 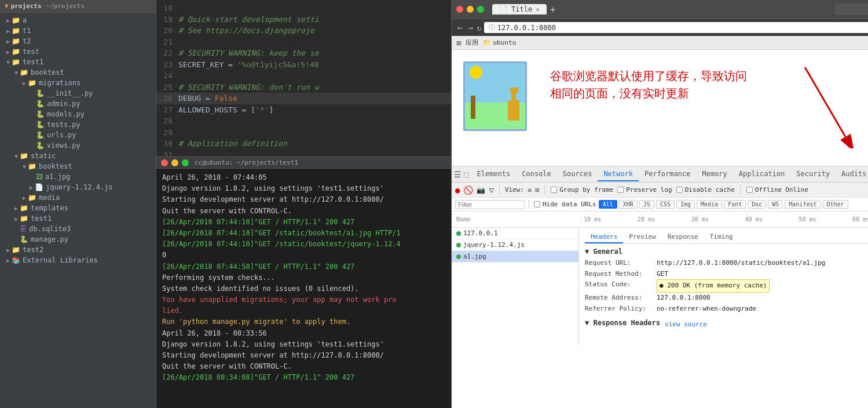 I want to click on filter-tag-media: Media, so click(x=709, y=204).